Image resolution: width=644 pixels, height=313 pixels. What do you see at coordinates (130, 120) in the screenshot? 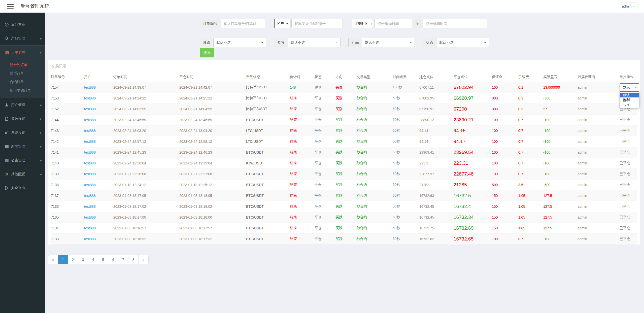
I see `order_time-cell: 2023-02-24 13:45:59` at bounding box center [130, 120].